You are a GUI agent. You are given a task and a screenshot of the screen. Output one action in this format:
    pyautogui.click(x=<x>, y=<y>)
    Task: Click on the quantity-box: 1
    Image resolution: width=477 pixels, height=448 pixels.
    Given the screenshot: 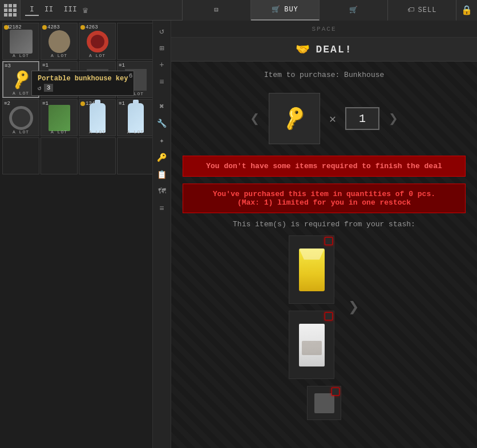 What is the action you would take?
    pyautogui.click(x=362, y=119)
    